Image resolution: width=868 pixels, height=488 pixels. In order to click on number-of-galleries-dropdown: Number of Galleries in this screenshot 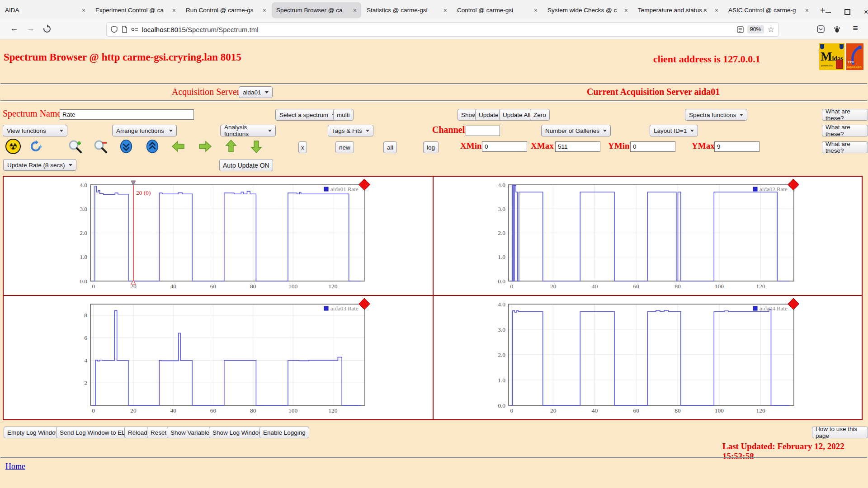, I will do `click(576, 131)`.